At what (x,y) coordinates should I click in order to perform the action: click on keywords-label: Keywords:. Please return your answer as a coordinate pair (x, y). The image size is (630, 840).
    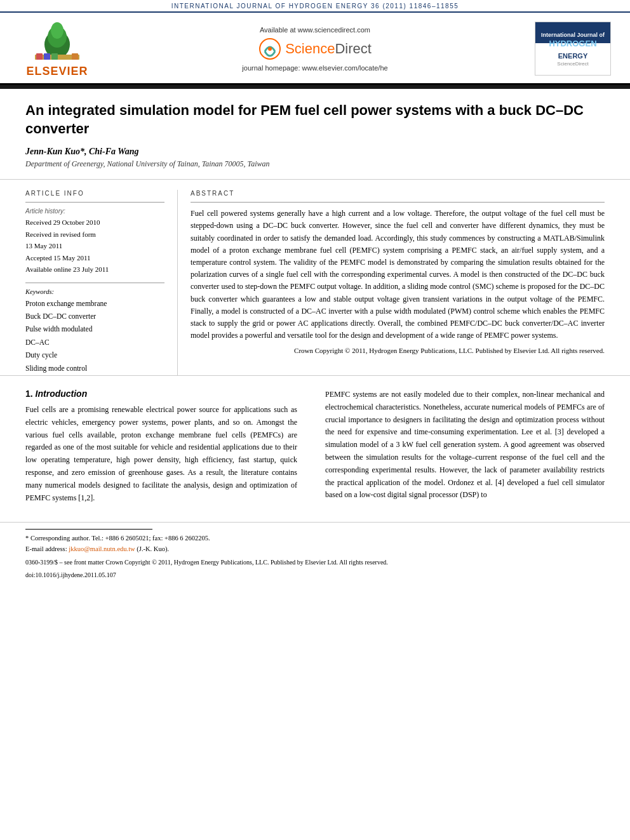
    Looking at the image, I should click on (95, 292).